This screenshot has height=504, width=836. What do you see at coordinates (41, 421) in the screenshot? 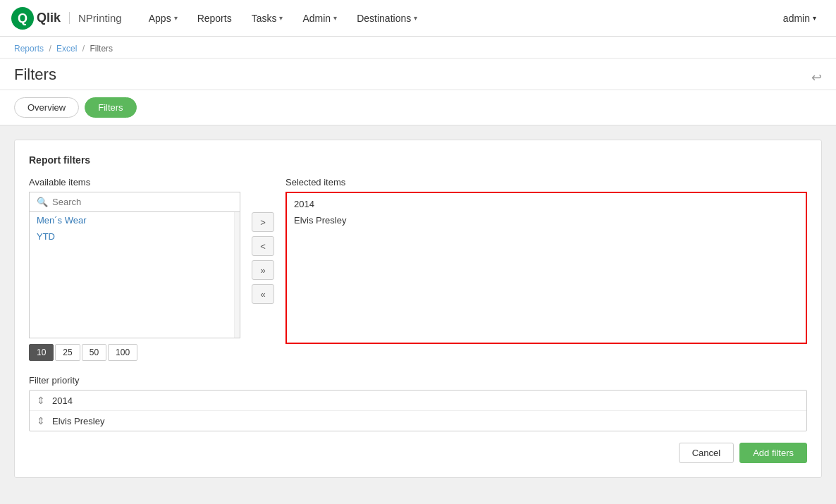
I see `priority-arrows-2: ⇕` at bounding box center [41, 421].